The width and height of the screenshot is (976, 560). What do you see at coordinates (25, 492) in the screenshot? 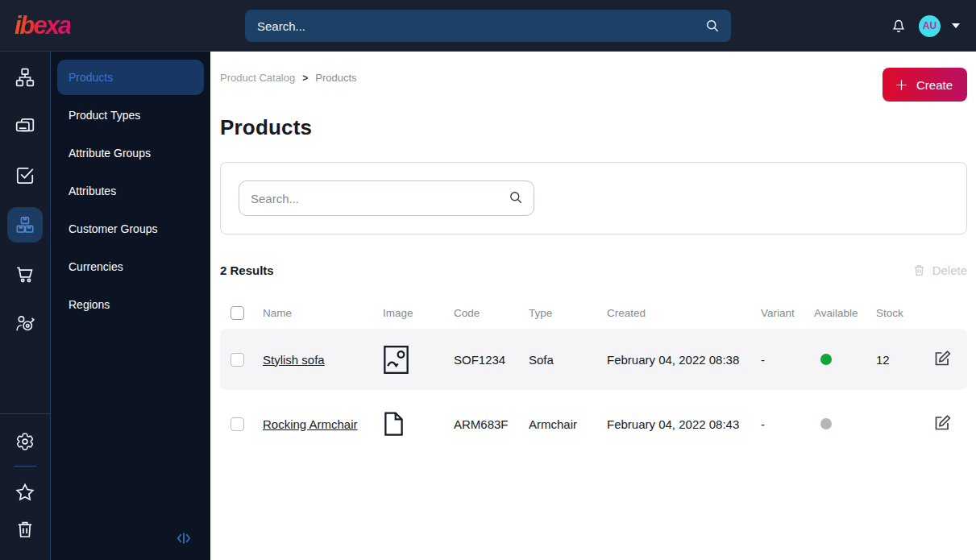
I see `star-icon` at bounding box center [25, 492].